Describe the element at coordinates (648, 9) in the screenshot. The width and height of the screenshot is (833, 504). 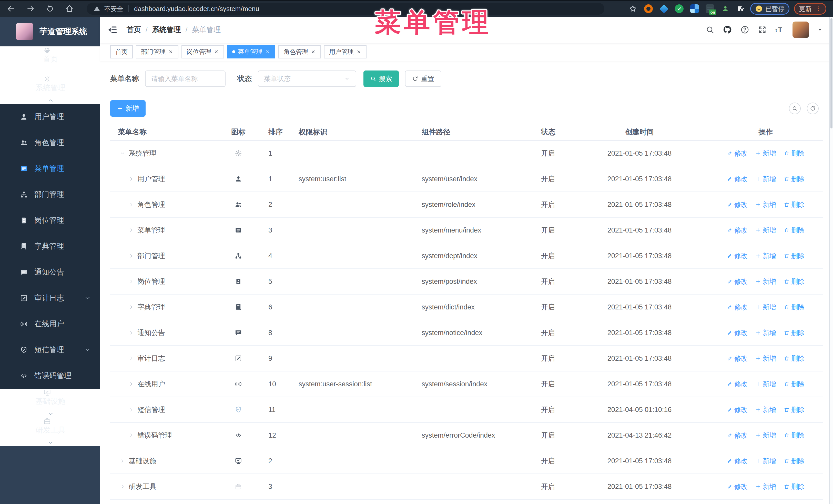
I see `extension-icon-orange` at that location.